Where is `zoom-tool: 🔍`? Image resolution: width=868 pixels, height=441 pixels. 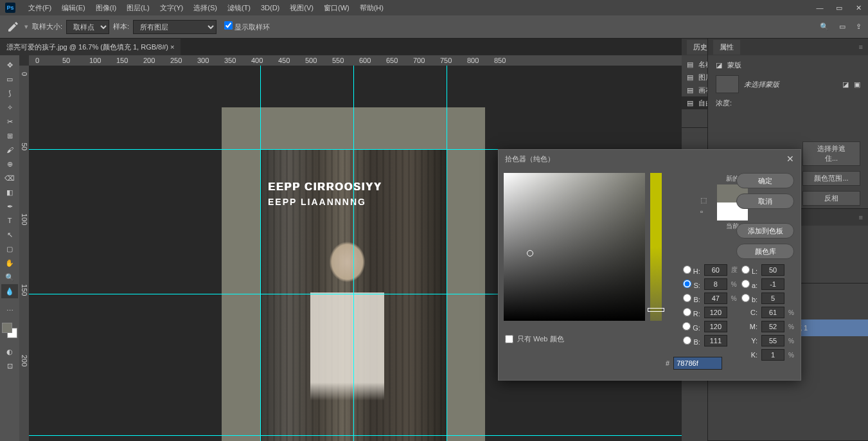
zoom-tool: 🔍 is located at coordinates (10, 277).